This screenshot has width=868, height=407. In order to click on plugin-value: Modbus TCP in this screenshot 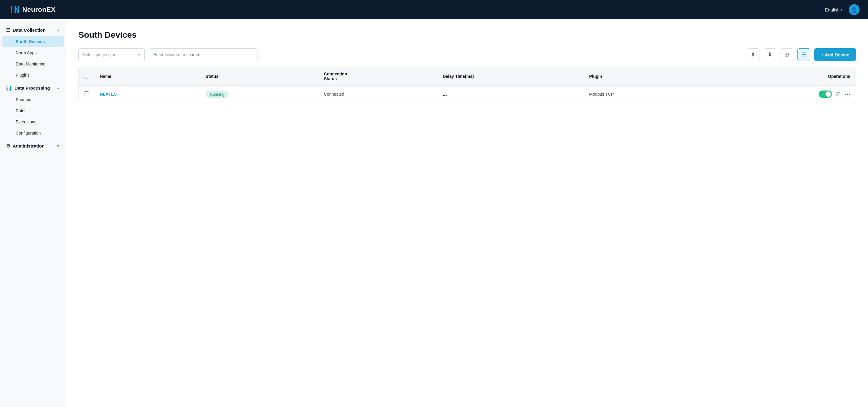, I will do `click(601, 94)`.